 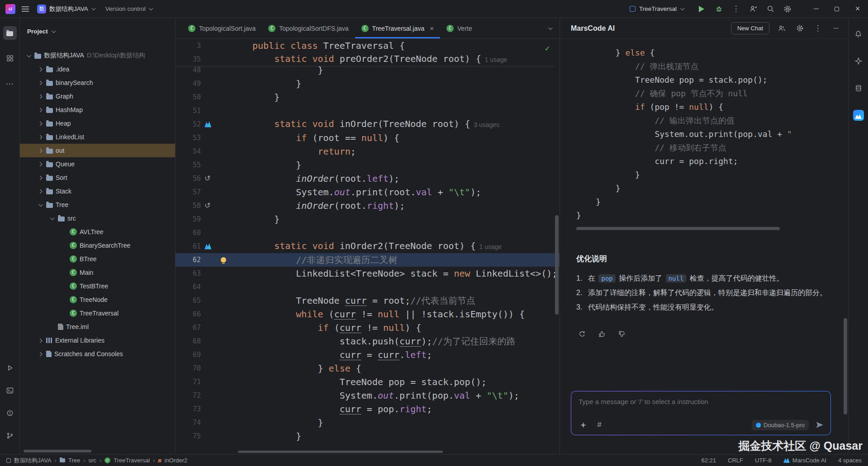 What do you see at coordinates (367, 368) in the screenshot?
I see `code-line: 70 } else {` at bounding box center [367, 368].